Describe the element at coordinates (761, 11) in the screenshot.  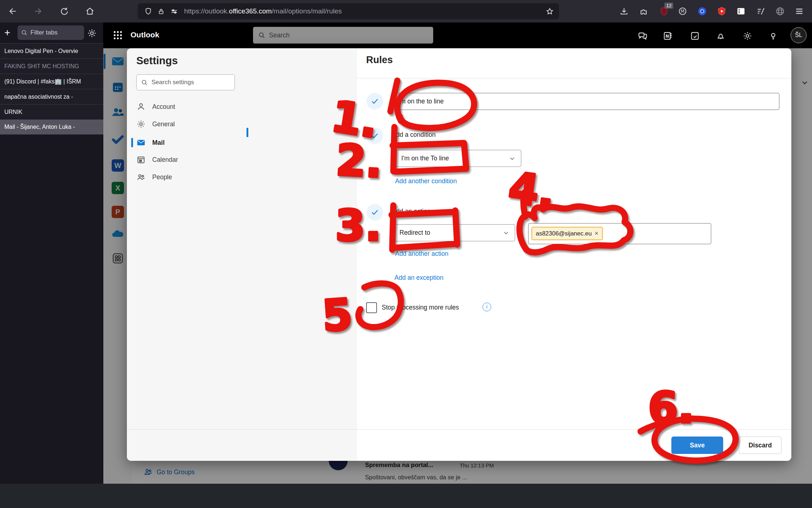
I see `stylus-notes-icon` at that location.